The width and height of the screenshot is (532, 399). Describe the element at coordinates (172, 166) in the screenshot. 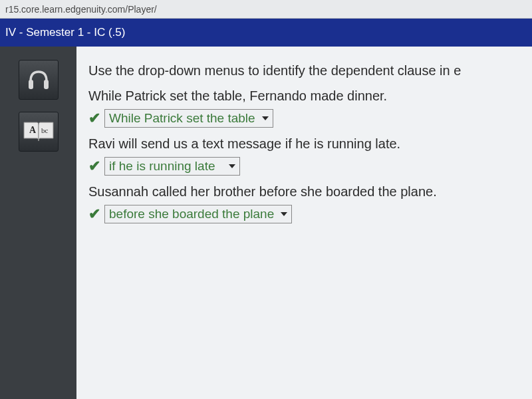

I see `answer-dropdown: if he is running late` at that location.